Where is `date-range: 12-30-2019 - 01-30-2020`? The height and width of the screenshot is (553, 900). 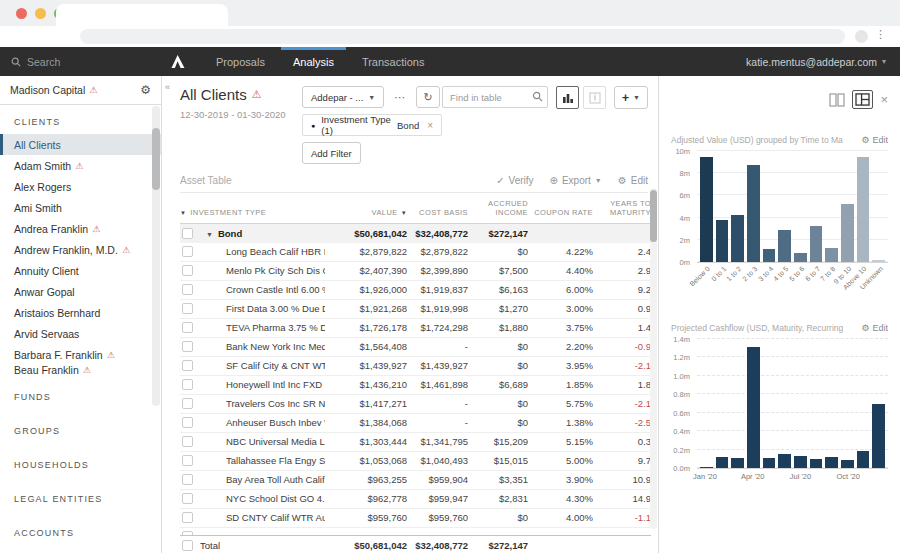
date-range: 12-30-2019 - 01-30-2020 is located at coordinates (238, 114).